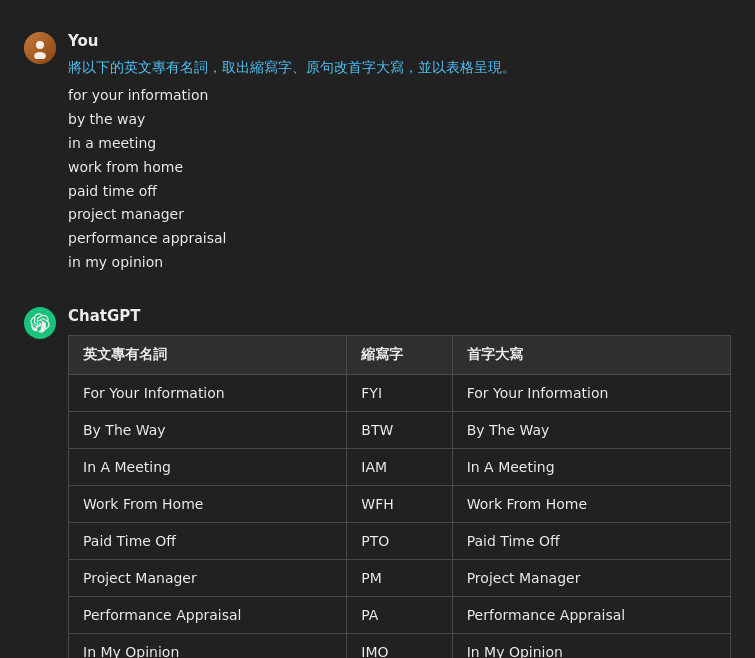  Describe the element at coordinates (400, 263) in the screenshot. I see `phrase-item: in my opinion` at that location.